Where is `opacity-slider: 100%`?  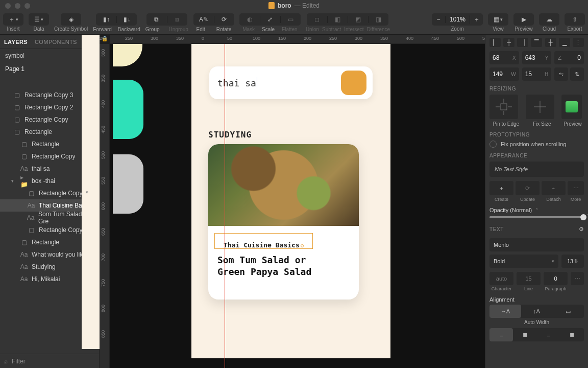
opacity-slider: 100% is located at coordinates (537, 217).